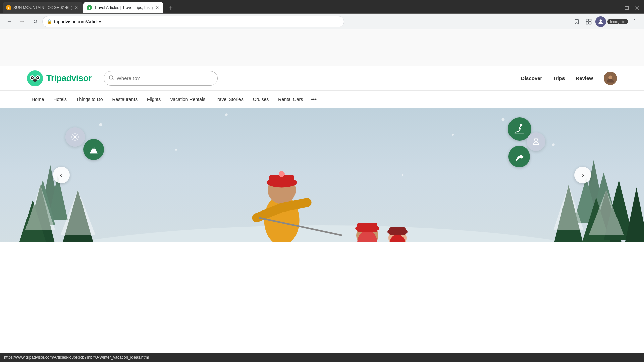  Describe the element at coordinates (322, 357) in the screenshot. I see `status-bar: https://www.tripadvisor.com/Articles-lo8…` at that location.